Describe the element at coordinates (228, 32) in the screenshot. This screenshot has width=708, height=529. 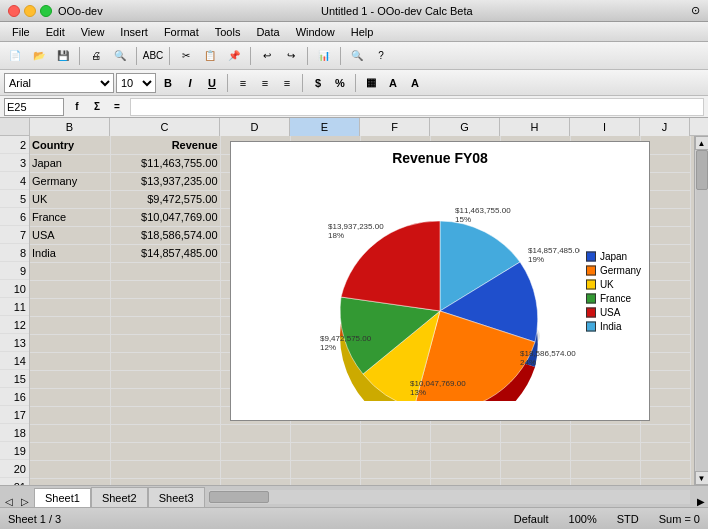
I see `menu-tools: Tools` at that location.